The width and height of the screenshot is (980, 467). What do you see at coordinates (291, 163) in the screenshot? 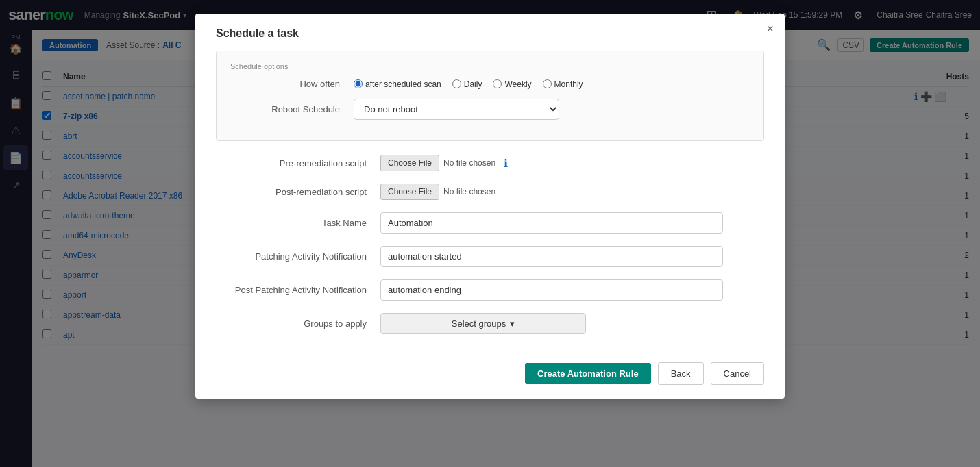
I see `pre-remediation-label: Pre-remediation script` at bounding box center [291, 163].